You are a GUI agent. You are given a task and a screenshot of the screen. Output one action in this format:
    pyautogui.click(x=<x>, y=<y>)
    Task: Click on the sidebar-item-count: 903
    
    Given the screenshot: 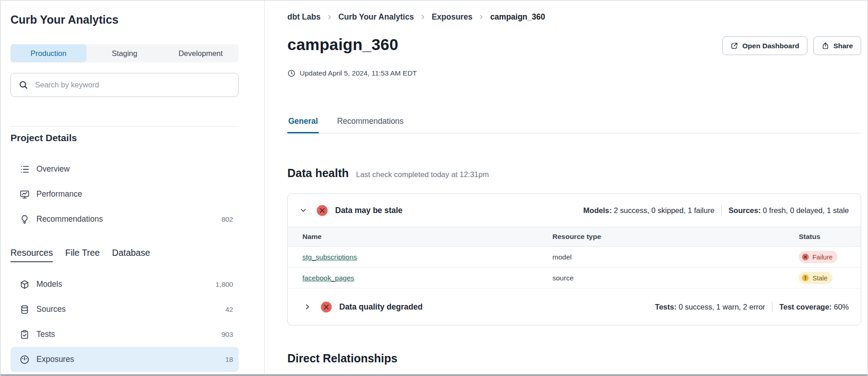 What is the action you would take?
    pyautogui.click(x=227, y=335)
    